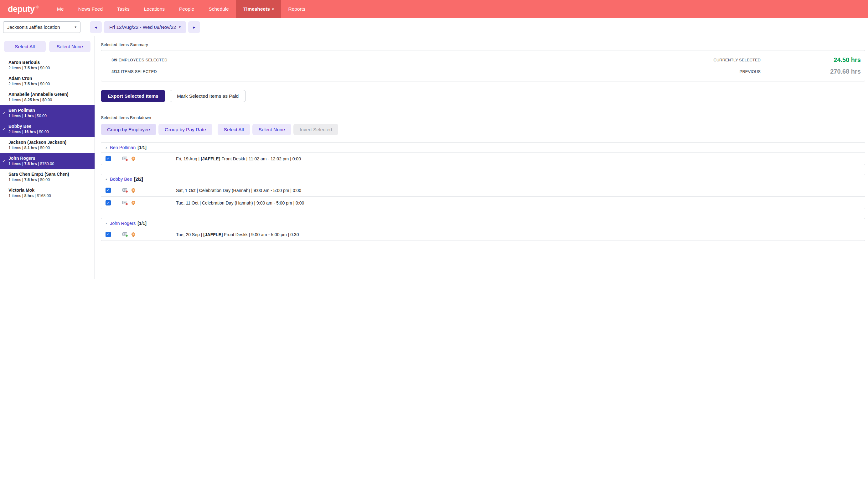 The image size is (868, 493). What do you see at coordinates (483, 234) in the screenshot?
I see `timesheet-row: ✓ Tue, 20 Sep | [JAFFLE] F` at bounding box center [483, 234].